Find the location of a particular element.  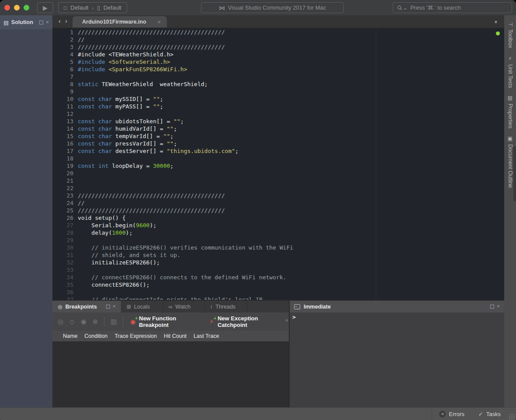

toolbar-overflow-icon: » is located at coordinates (287, 320).